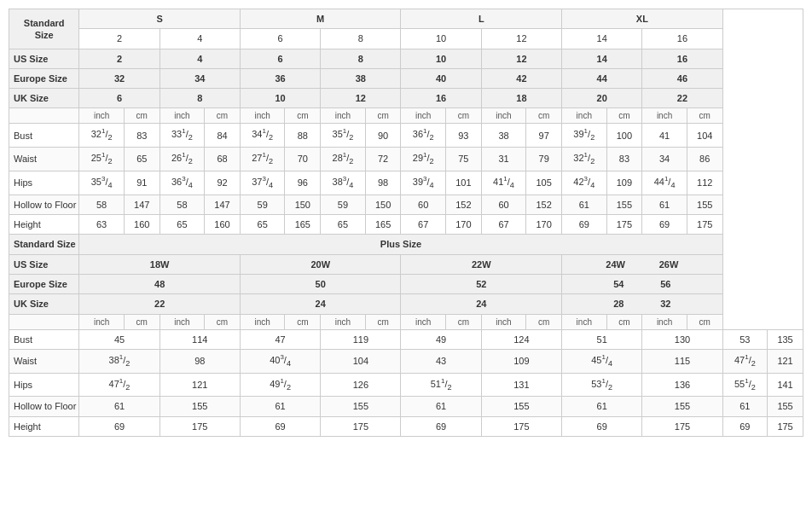  I want to click on uk-size-plus-label: UK Size, so click(44, 304).